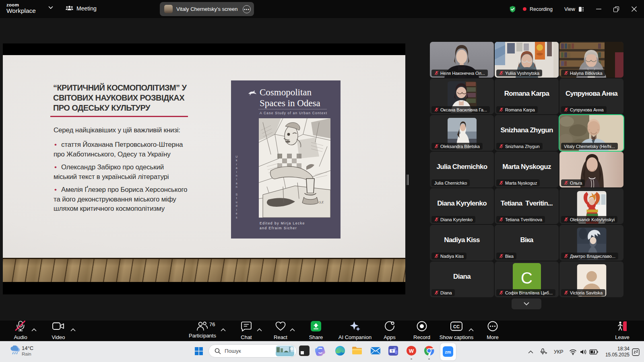 The width and height of the screenshot is (644, 362). What do you see at coordinates (392, 351) in the screenshot?
I see `svg-text: T` at bounding box center [392, 351].